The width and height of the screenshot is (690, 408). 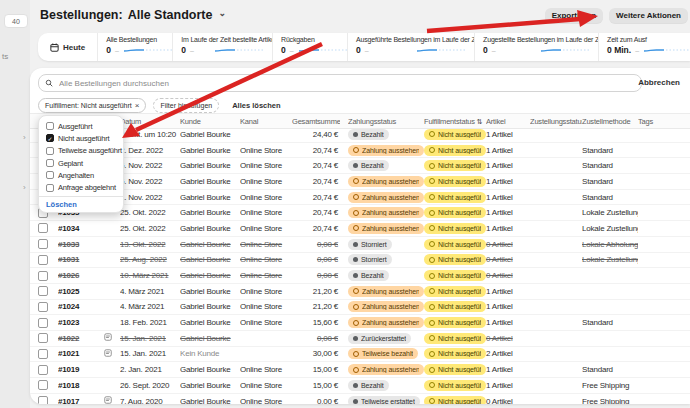 I want to click on order-date: 13. Okt. 2022, so click(x=150, y=244).